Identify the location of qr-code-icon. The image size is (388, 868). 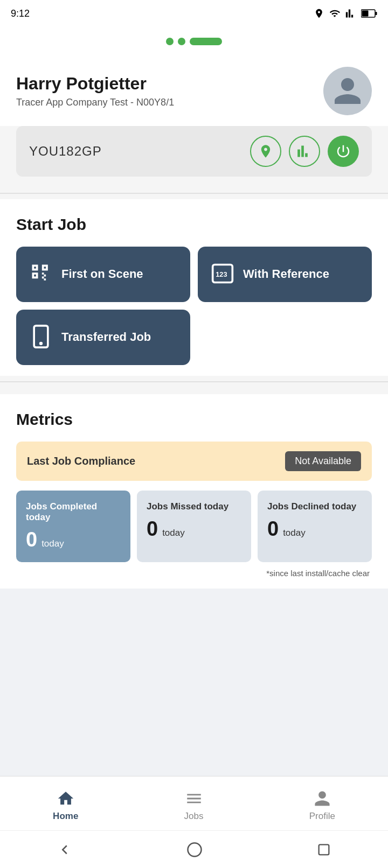
(41, 275).